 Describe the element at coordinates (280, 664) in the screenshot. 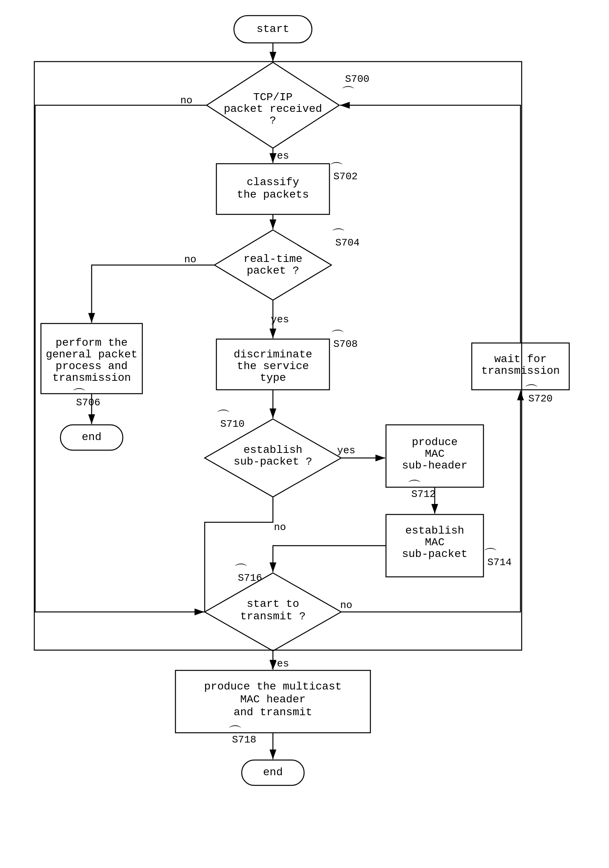

I see `s716-yes-label: yes` at that location.